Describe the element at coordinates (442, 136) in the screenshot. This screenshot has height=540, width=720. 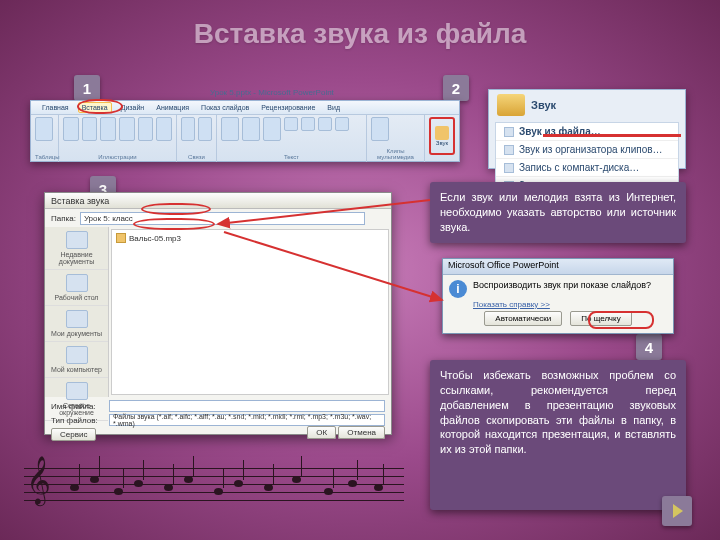
I see `sound-button: Звук` at that location.